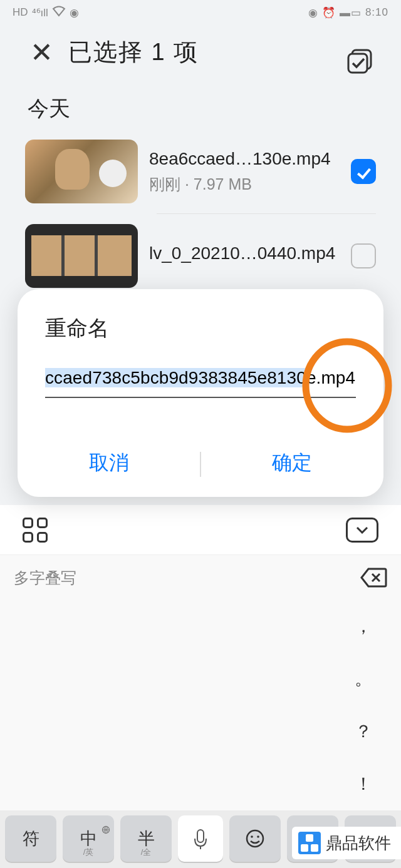 Image resolution: width=401 pixels, height=868 pixels. What do you see at coordinates (363, 784) in the screenshot?
I see `punct-key: ！` at bounding box center [363, 784].